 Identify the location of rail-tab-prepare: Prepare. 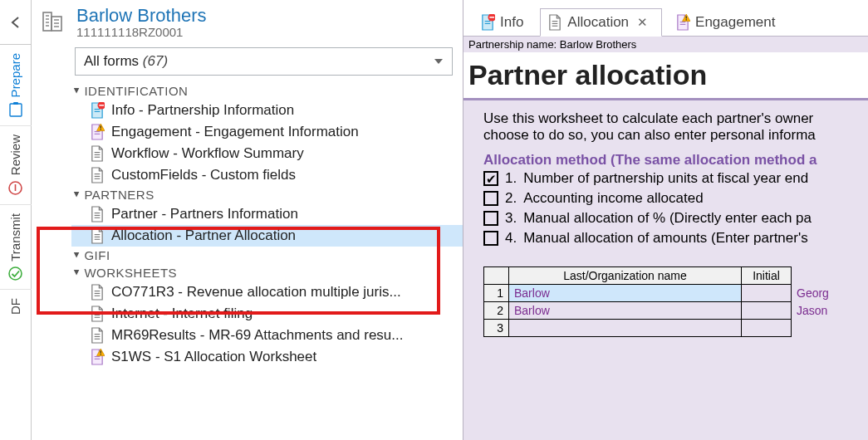
(16, 86).